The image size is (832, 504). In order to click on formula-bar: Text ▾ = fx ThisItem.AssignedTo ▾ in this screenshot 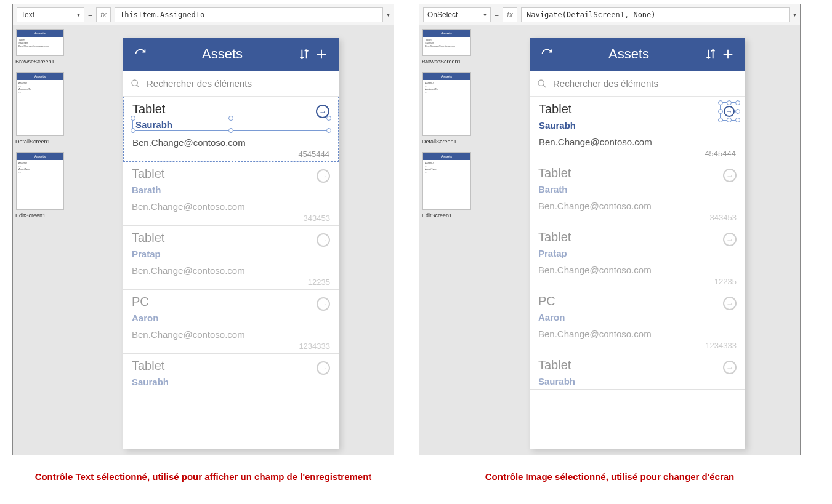, I will do `click(203, 15)`.